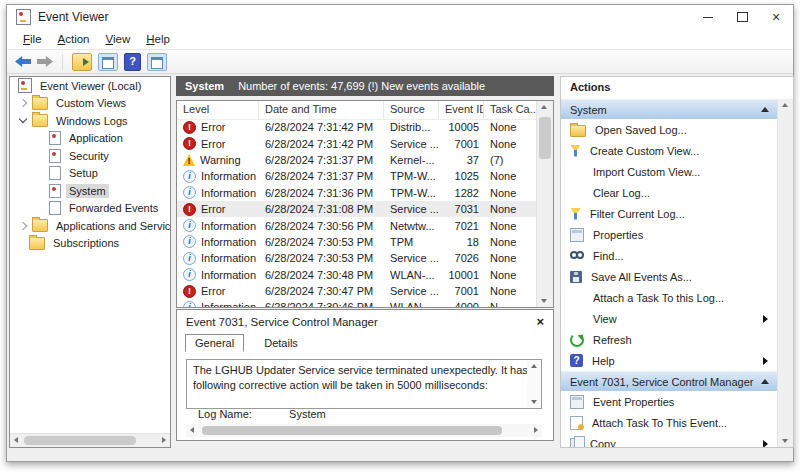 The image size is (800, 472). I want to click on tab-general: General, so click(214, 343).